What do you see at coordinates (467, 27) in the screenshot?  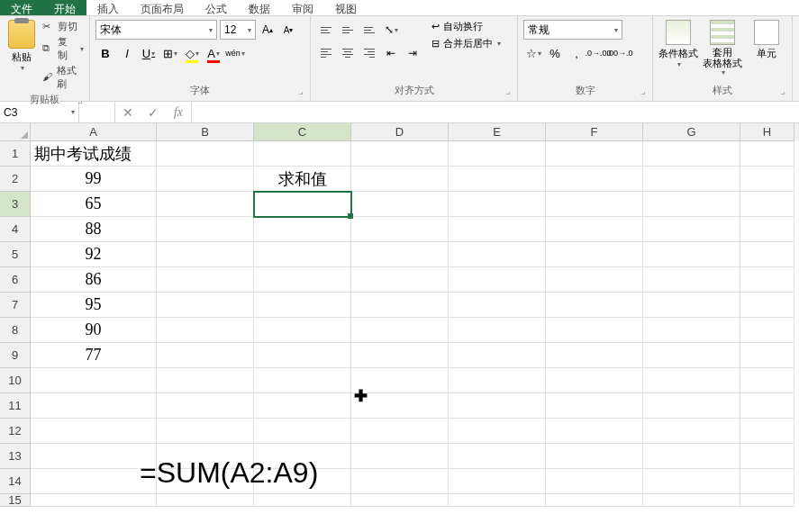 I see `wrap-text-button: ↩自动换行` at bounding box center [467, 27].